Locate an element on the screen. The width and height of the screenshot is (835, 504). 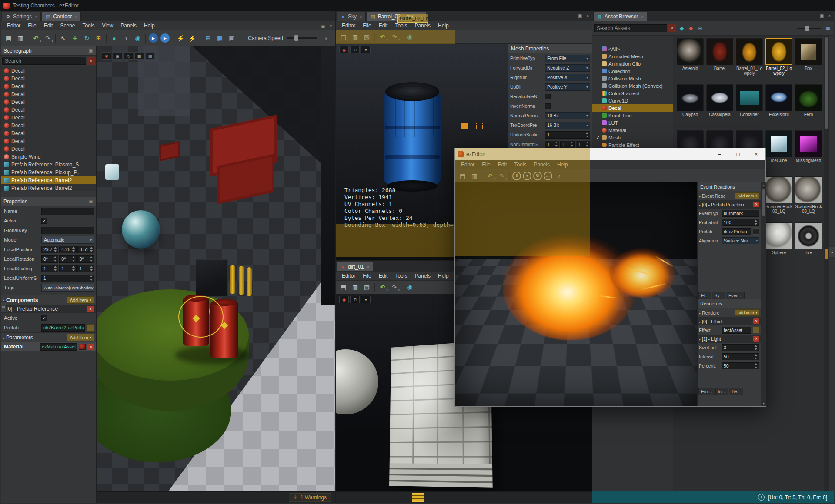
add-parameter-button: Add Item is located at coordinates (80, 337).